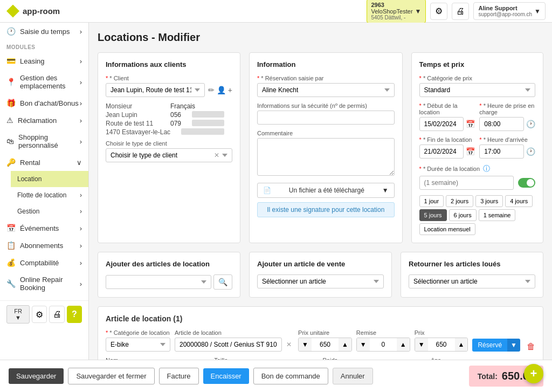 The image size is (552, 392). I want to click on duree-input, so click(467, 183).